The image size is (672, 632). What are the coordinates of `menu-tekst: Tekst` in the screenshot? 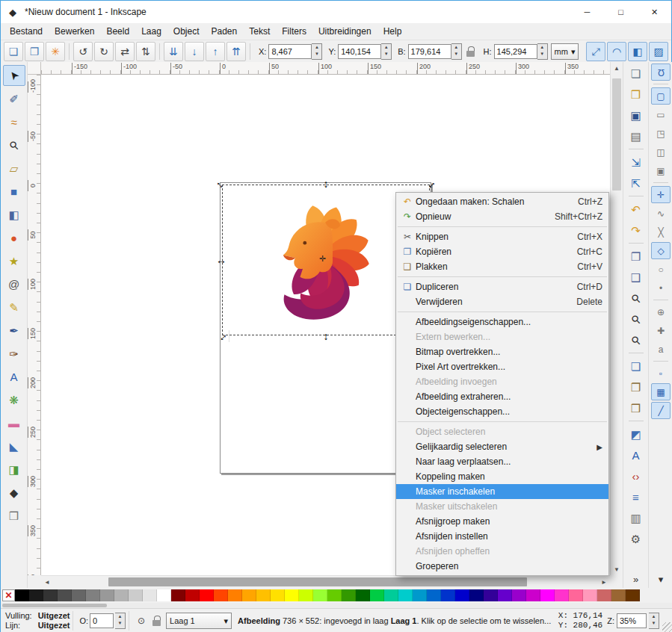 It's located at (259, 31).